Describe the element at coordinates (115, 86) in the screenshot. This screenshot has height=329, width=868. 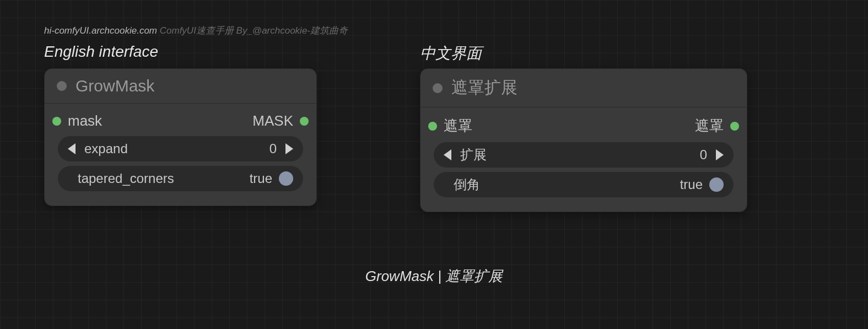
I see `node-title: GrowMask` at that location.